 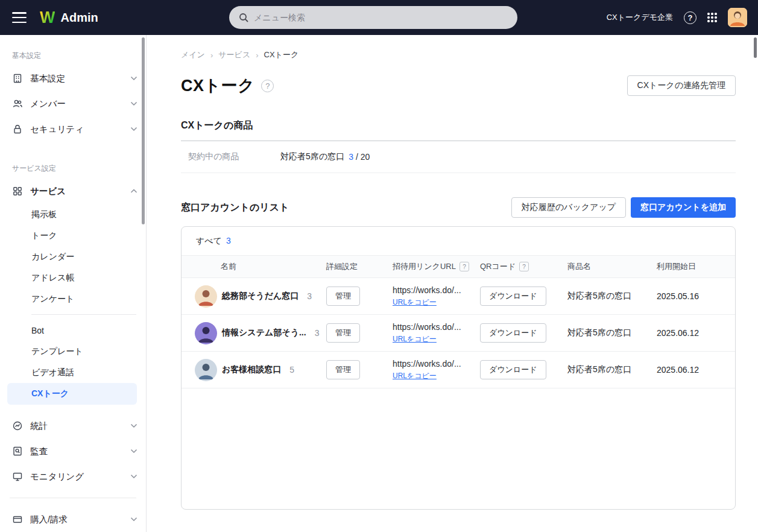 What do you see at coordinates (73, 191) in the screenshot?
I see `sidebar-item-service: サービス` at bounding box center [73, 191].